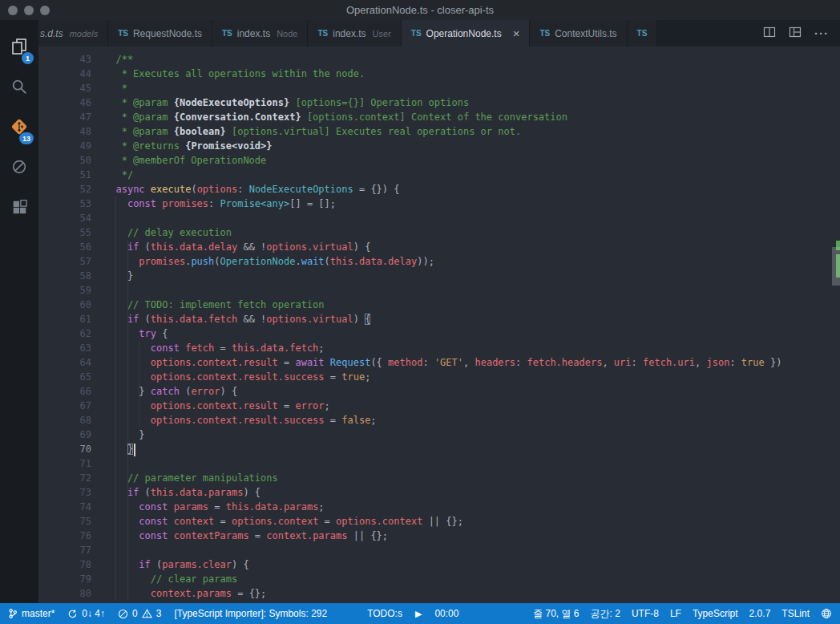 The width and height of the screenshot is (840, 624). What do you see at coordinates (71, 464) in the screenshot?
I see `line-number: 71` at bounding box center [71, 464].